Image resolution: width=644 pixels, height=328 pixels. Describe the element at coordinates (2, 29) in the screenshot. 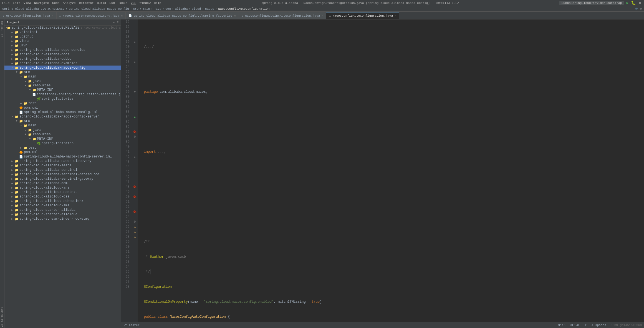

I see `project-label: 1: Project` at that location.